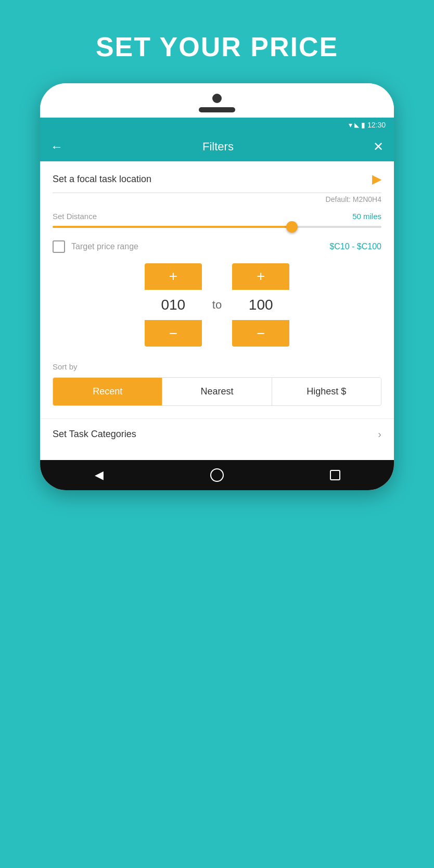 Image resolution: width=434 pixels, height=868 pixels. Describe the element at coordinates (261, 305) in the screenshot. I see `max-value: 100` at that location.